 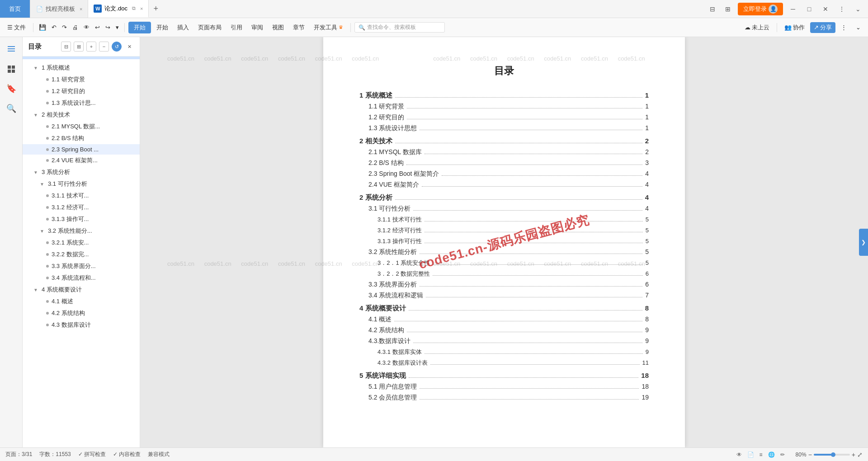 What do you see at coordinates (400, 27) in the screenshot?
I see `search-box: 🔍 查找命令、搜索模板` at bounding box center [400, 27].